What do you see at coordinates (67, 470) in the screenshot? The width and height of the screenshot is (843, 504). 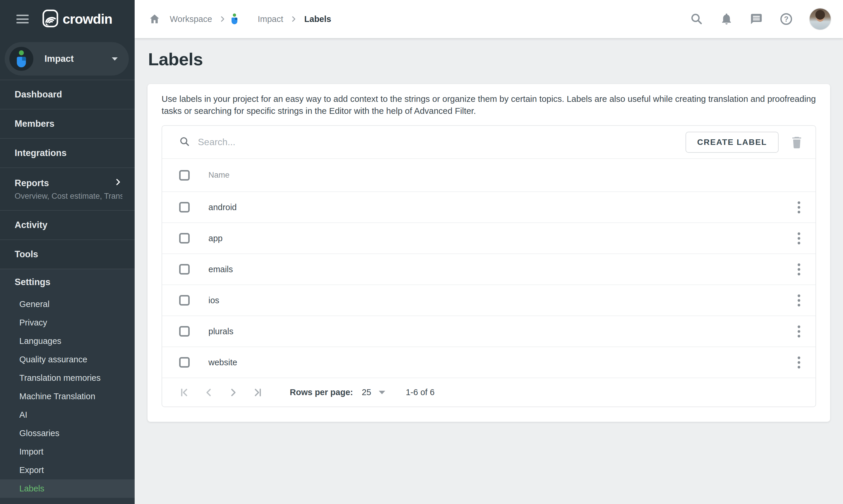 I see `sidebar-item-export: Export` at bounding box center [67, 470].